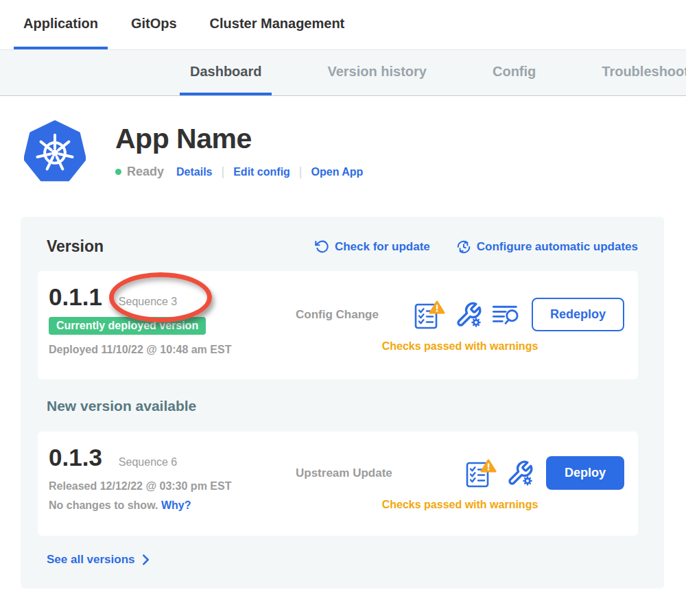  Describe the element at coordinates (343, 25) in the screenshot. I see `primary-nav: Application GitOps Cluster Management` at that location.